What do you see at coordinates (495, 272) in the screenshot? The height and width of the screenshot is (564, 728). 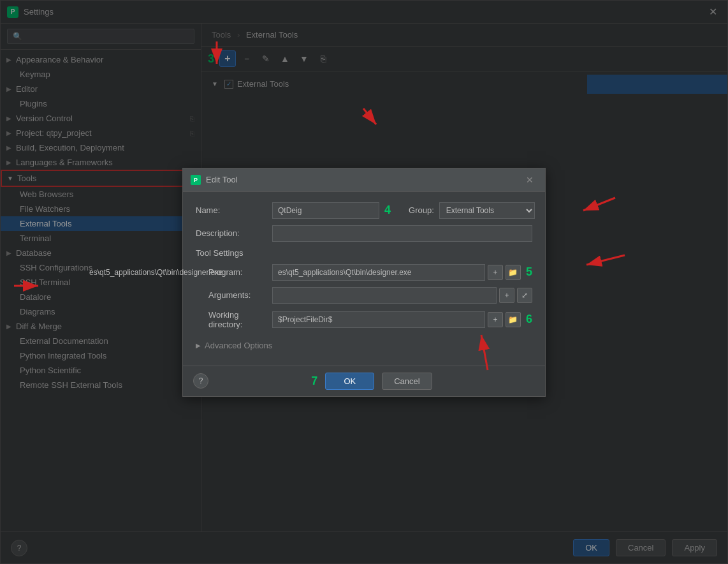 I see `program-add-btn: +` at bounding box center [495, 272].